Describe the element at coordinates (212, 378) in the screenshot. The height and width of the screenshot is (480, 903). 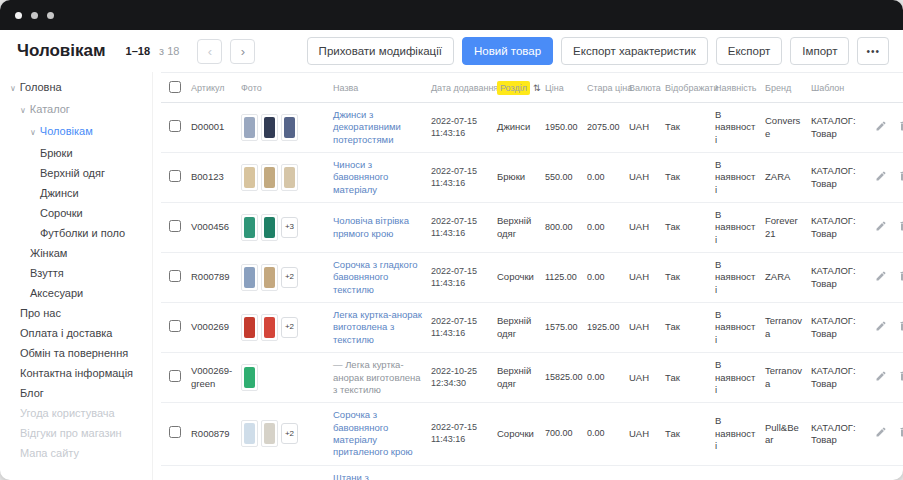
I see `sku-cell: V000269-green` at that location.